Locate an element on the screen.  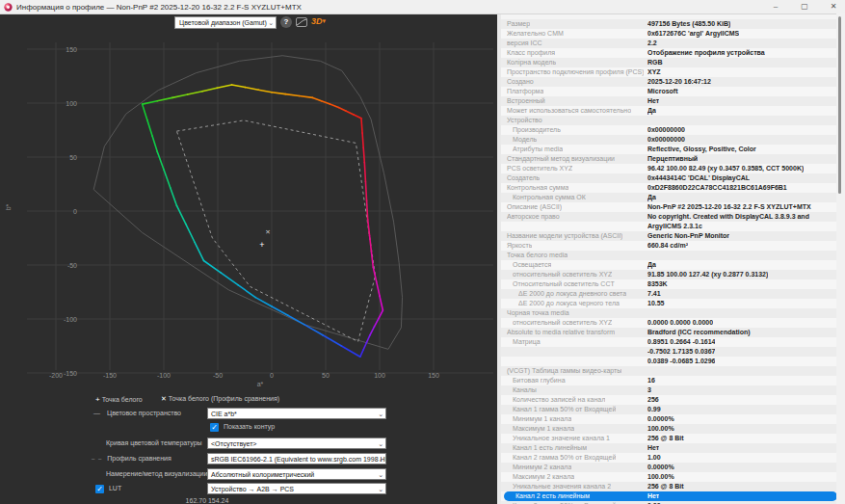
axis-label-a: a* is located at coordinates (260, 384).